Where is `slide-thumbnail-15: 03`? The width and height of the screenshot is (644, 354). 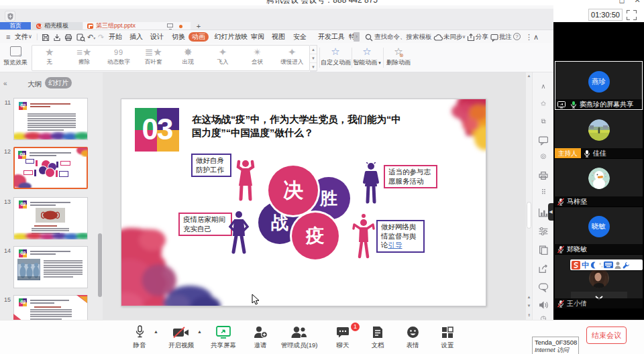
slide-thumbnail-15: 03 is located at coordinates (51, 308).